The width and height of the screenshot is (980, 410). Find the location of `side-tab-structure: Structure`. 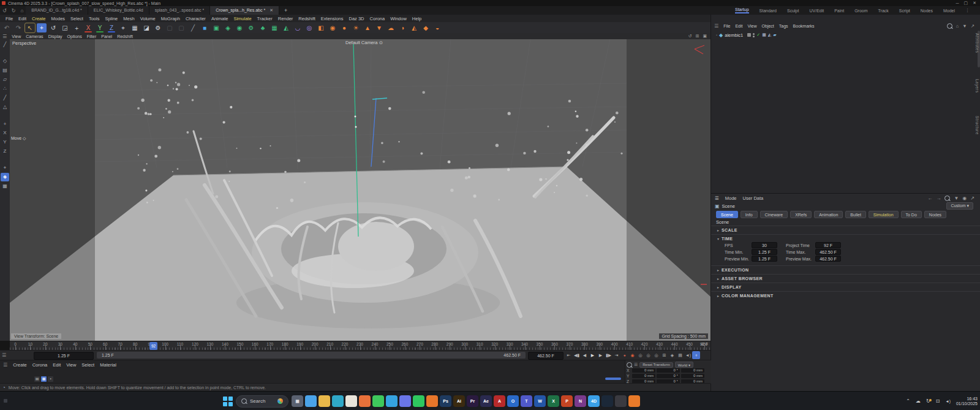

side-tab-structure: Structure is located at coordinates (978, 125).